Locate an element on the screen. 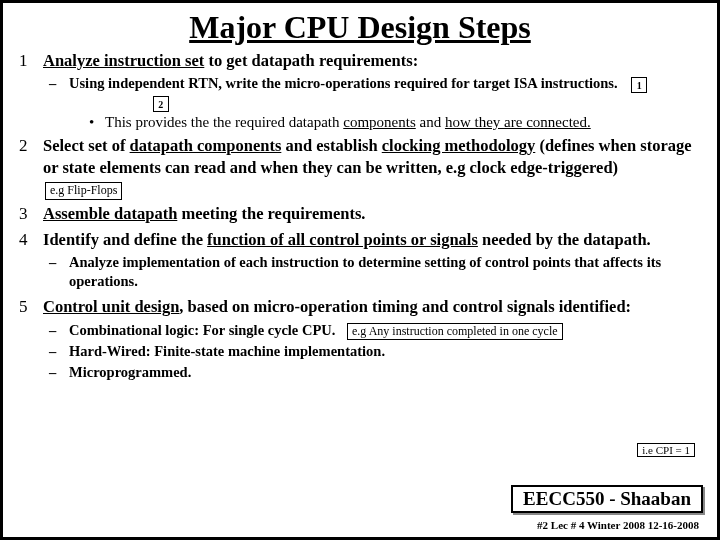 The width and height of the screenshot is (720, 540). text: and establish is located at coordinates (331, 146).